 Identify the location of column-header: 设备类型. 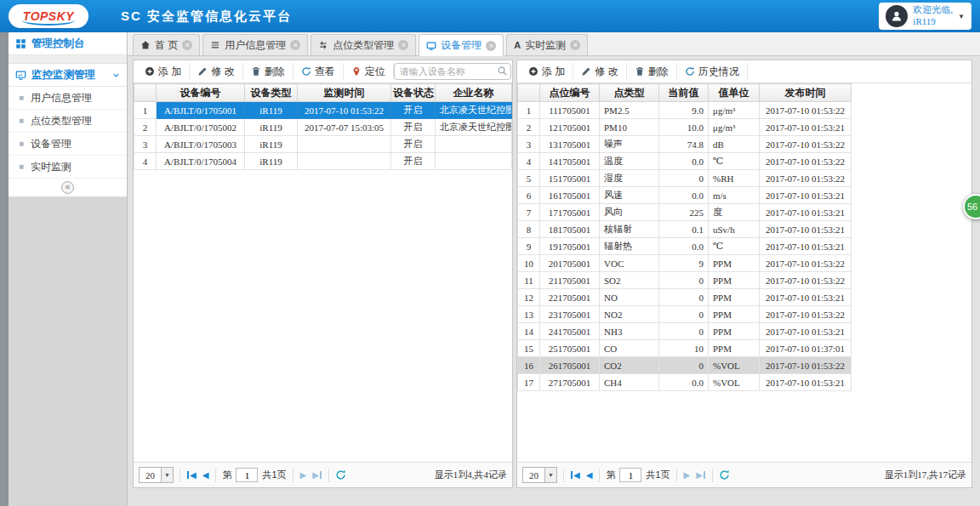
(271, 94).